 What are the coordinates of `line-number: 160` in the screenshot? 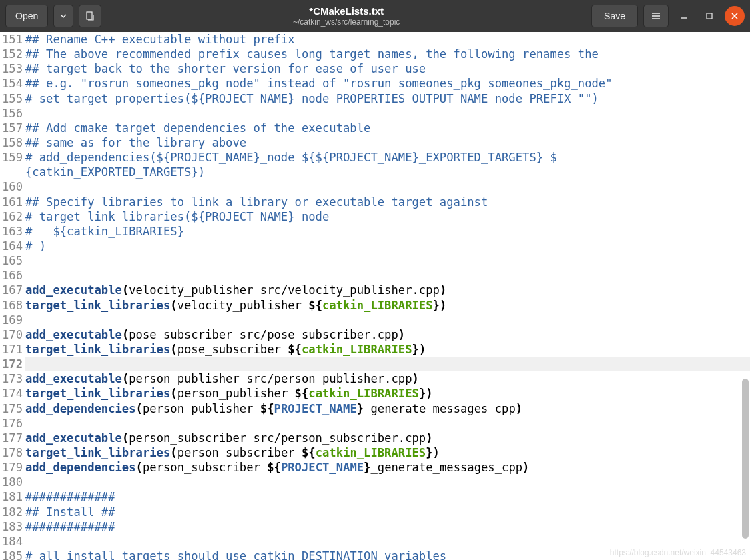 It's located at (11, 187).